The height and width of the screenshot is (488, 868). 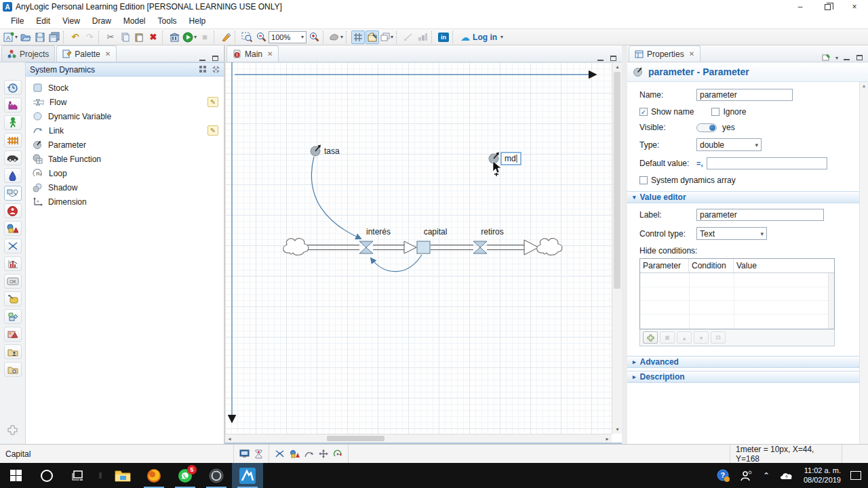 What do you see at coordinates (153, 37) in the screenshot?
I see `delete-button: ✖` at bounding box center [153, 37].